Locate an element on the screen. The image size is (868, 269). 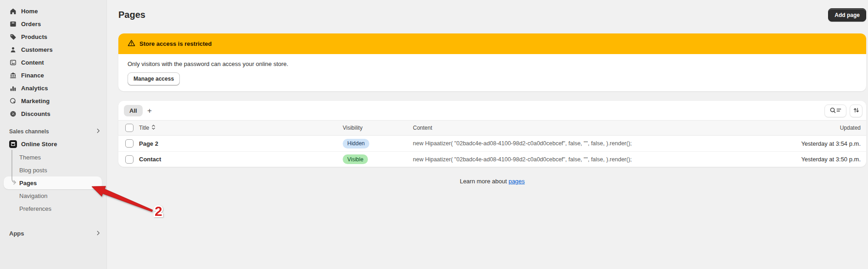
table-row: Page 2 Hidden new Hipaatizer( "02badc4e-… is located at coordinates (492, 143).